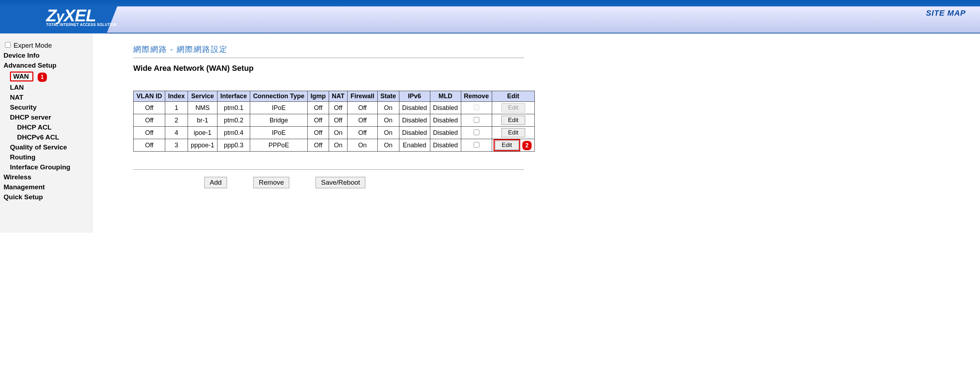  Describe the element at coordinates (177, 145) in the screenshot. I see `table-cell: 3` at that location.